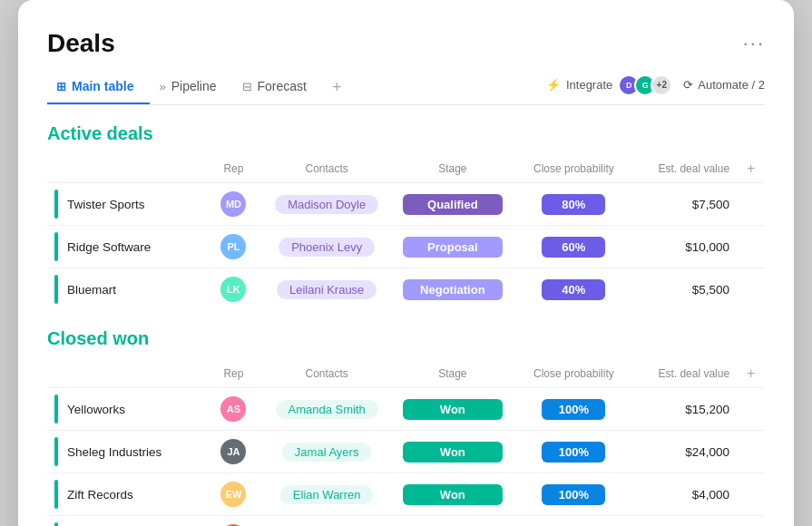 The image size is (812, 526). What do you see at coordinates (610, 85) in the screenshot?
I see `integrate-button: ⚡ Integrate D G +2` at bounding box center [610, 85].